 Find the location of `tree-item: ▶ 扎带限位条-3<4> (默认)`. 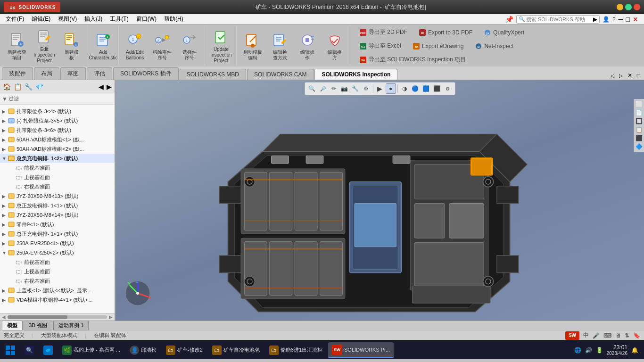

tree-item: ▶ 扎带限位条-3<4> (默认) is located at coordinates (58, 111).